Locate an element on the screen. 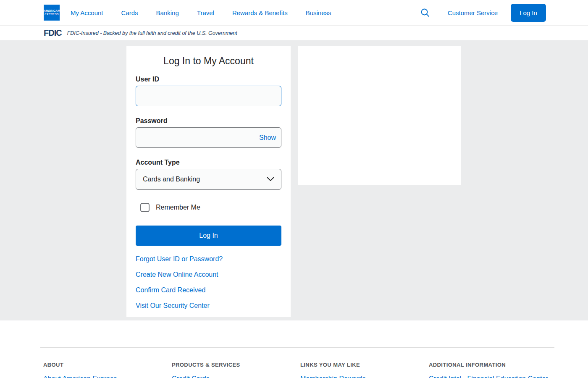 The height and width of the screenshot is (378, 588). footer-inner: ABOUT About American Express PRODUCTS & … is located at coordinates (297, 363).